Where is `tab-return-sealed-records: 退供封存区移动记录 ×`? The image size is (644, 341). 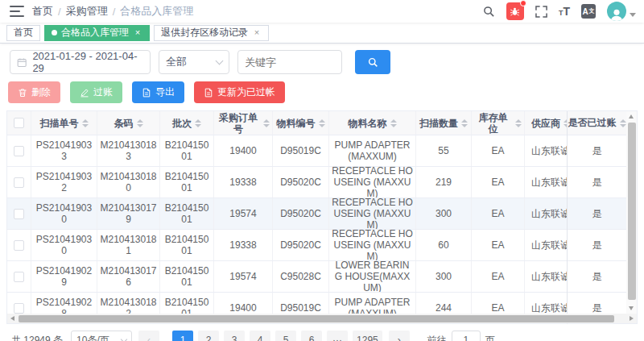
tab-return-sealed-records: 退供封存区移动记录 × is located at coordinates (211, 33).